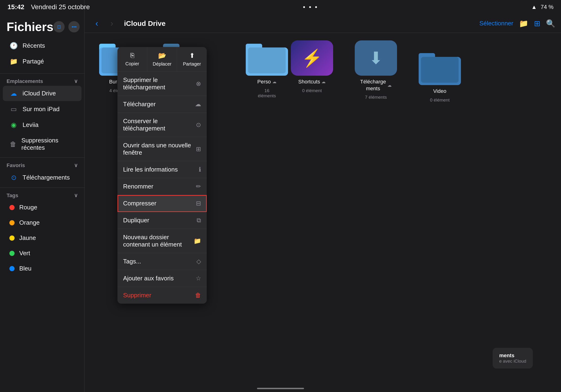 The width and height of the screenshot is (561, 392). What do you see at coordinates (192, 59) in the screenshot?
I see `context-share: ⬆ Partager` at bounding box center [192, 59].